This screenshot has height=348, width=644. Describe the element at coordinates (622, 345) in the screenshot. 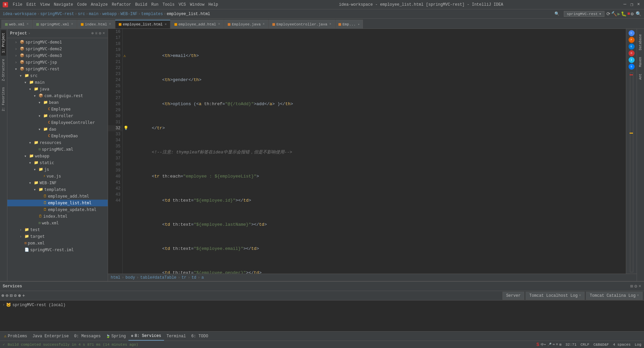

I see `indent-spaces: 4 spaces` at that location.